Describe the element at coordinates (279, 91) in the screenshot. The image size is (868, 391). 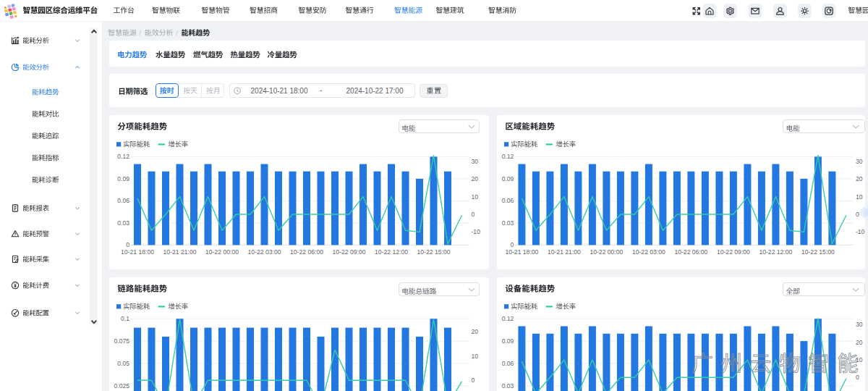
I see `svg-text: 2024-10-21 18:00` at that location.